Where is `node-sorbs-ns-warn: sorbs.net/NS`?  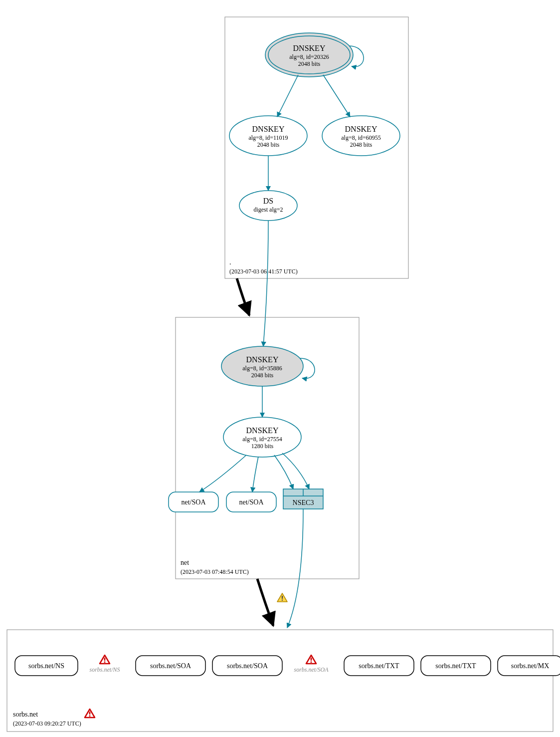 node-sorbs-ns-warn: sorbs.net/NS is located at coordinates (105, 664).